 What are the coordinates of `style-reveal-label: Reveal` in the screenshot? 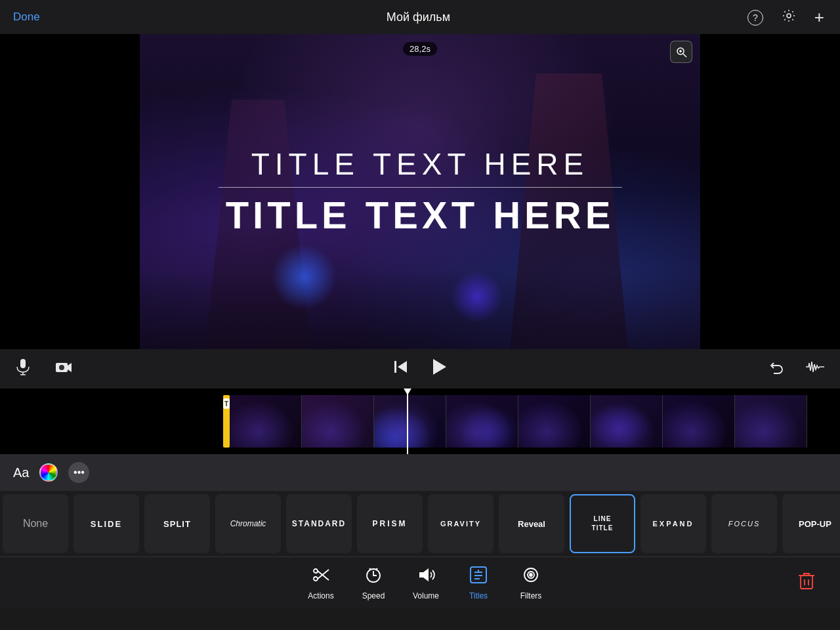 It's located at (532, 524).